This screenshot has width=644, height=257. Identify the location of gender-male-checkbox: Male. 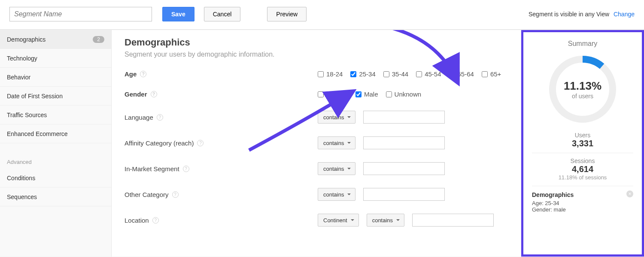
(367, 94).